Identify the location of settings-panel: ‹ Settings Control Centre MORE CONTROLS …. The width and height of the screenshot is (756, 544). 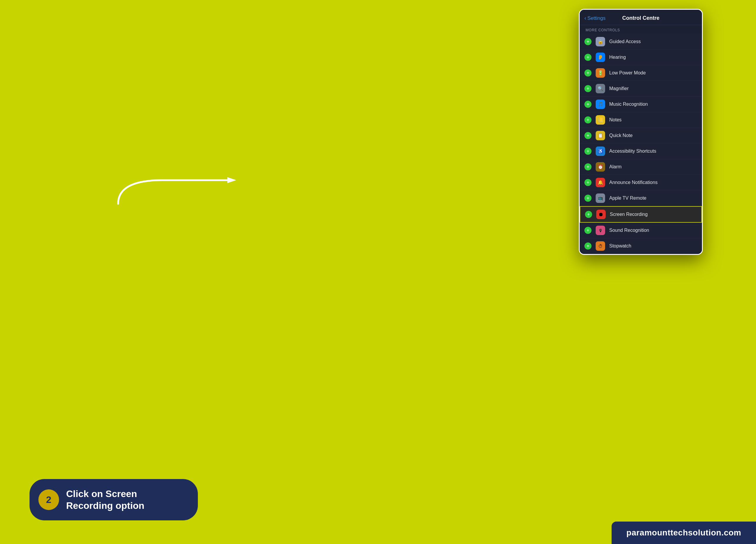
(641, 132).